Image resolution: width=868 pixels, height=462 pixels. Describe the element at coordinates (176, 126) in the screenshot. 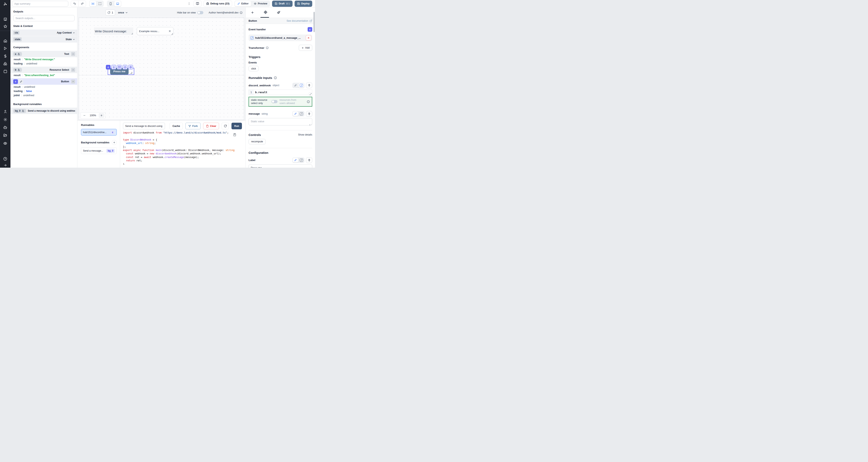

I see `cache-button: Cache` at that location.